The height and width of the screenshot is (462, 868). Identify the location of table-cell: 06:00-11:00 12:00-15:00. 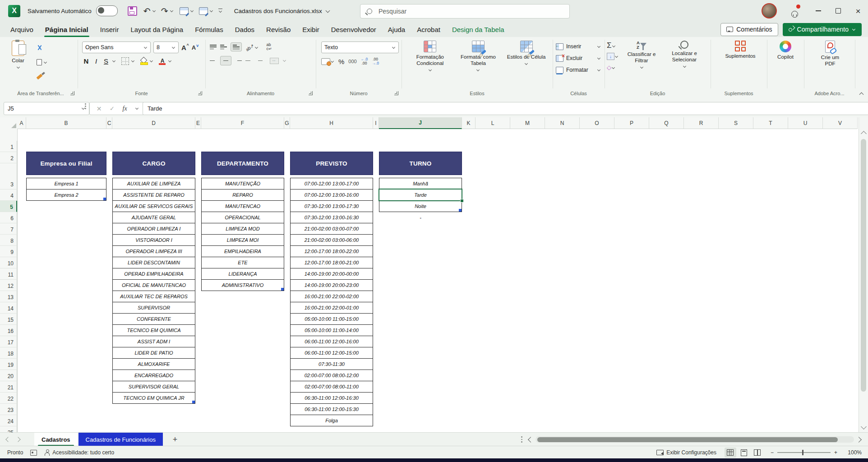
(332, 353).